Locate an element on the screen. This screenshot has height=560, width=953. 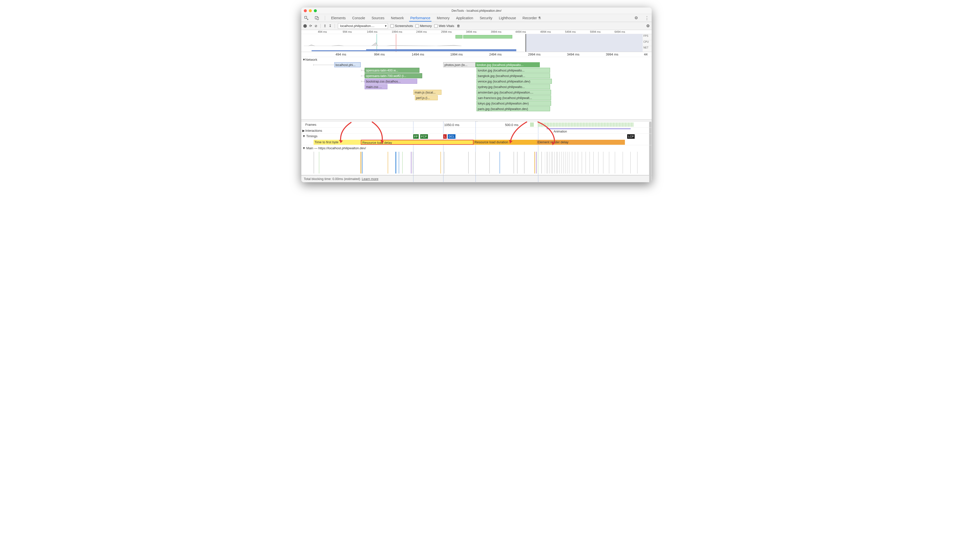
upload-icon: ↥ is located at coordinates (325, 26).